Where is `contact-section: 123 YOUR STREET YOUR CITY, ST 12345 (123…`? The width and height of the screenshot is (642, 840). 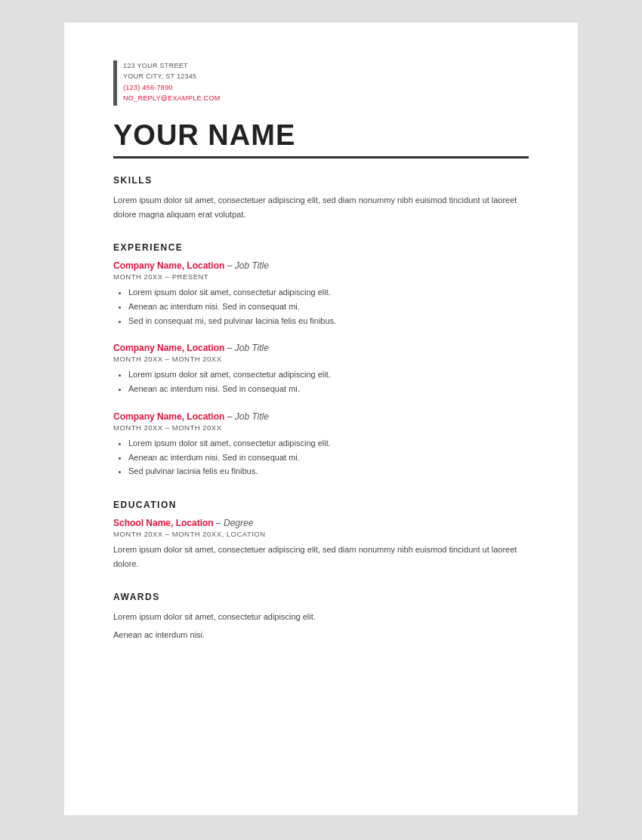 contact-section: 123 YOUR STREET YOUR CITY, ST 12345 (123… is located at coordinates (321, 83).